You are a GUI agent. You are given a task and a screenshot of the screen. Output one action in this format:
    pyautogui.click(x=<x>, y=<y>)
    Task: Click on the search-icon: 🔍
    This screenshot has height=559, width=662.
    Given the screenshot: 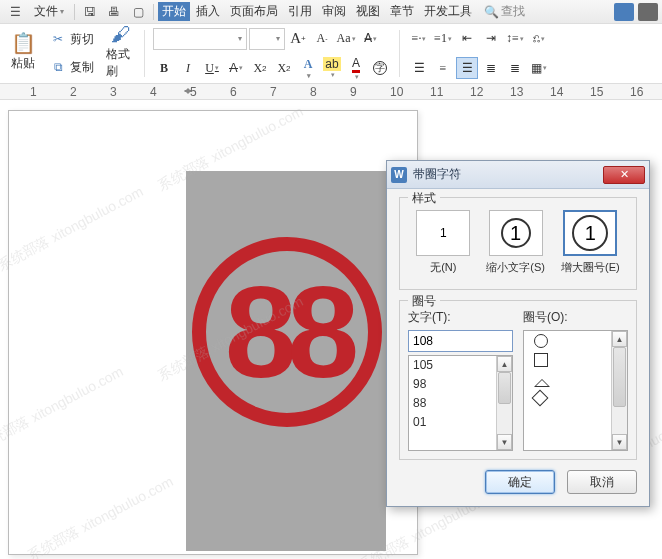 What is the action you would take?
    pyautogui.click(x=492, y=12)
    